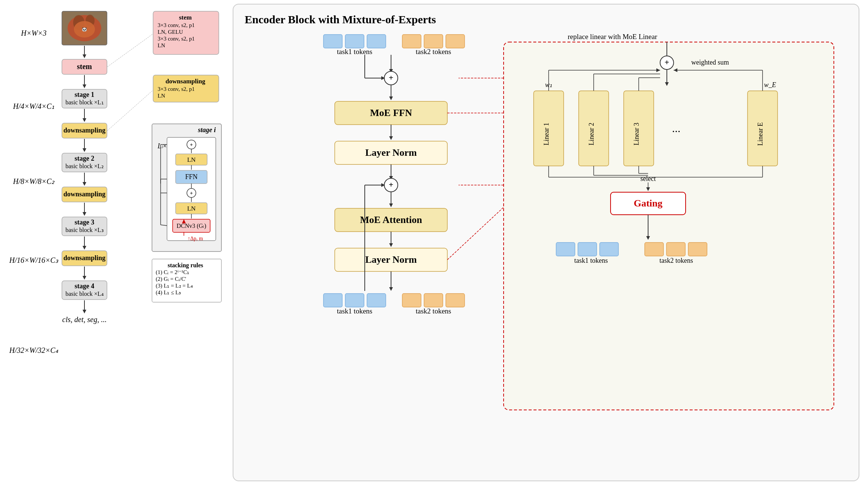  I want to click on output-label: cls, det, seg, ..., so click(84, 320).